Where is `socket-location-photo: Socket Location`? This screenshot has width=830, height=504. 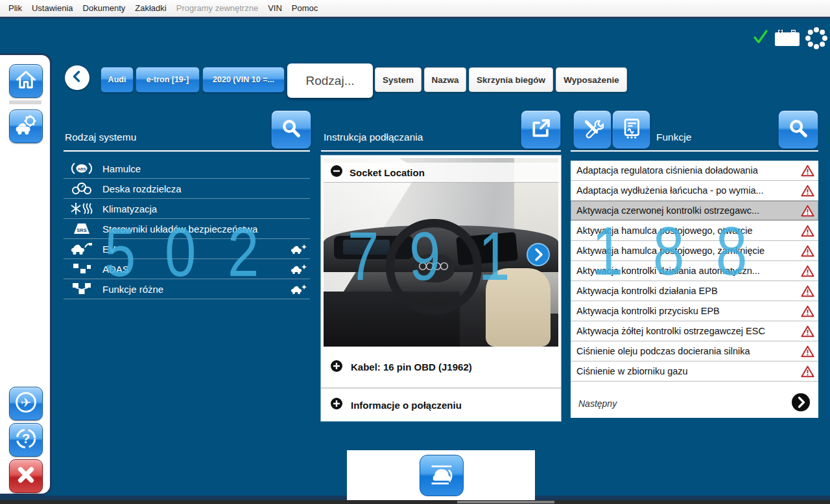 socket-location-photo: Socket Location is located at coordinates (441, 253).